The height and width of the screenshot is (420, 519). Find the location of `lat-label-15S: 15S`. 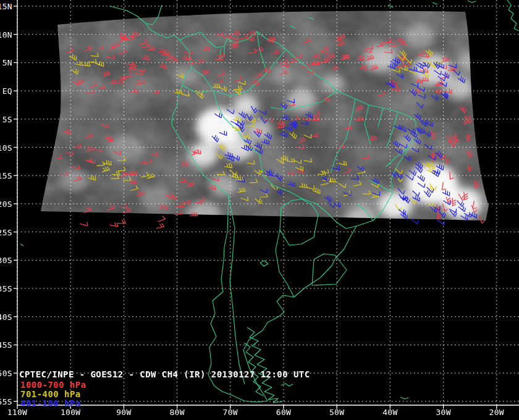

lat-label-15S: 15S is located at coordinates (6, 175).